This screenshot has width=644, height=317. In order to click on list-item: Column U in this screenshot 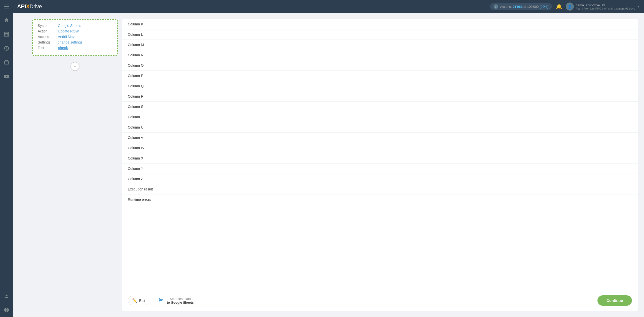, I will do `click(380, 127)`.